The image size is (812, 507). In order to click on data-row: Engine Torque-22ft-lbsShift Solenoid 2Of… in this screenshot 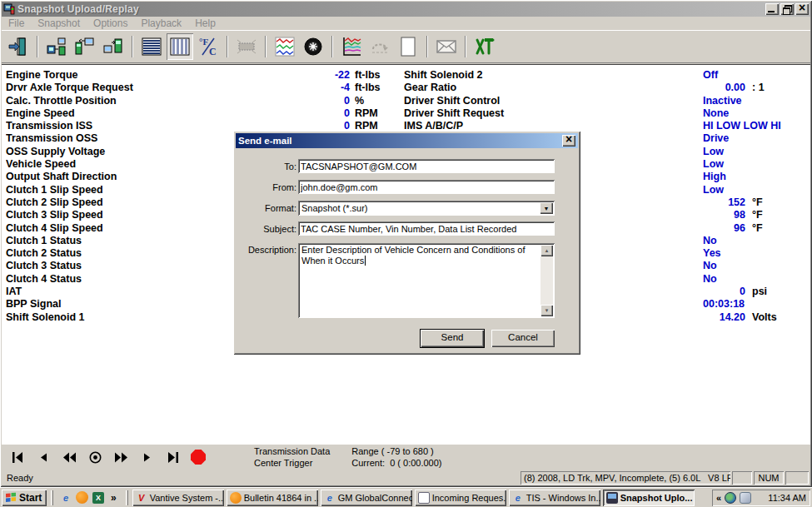, I will do `click(406, 75)`.